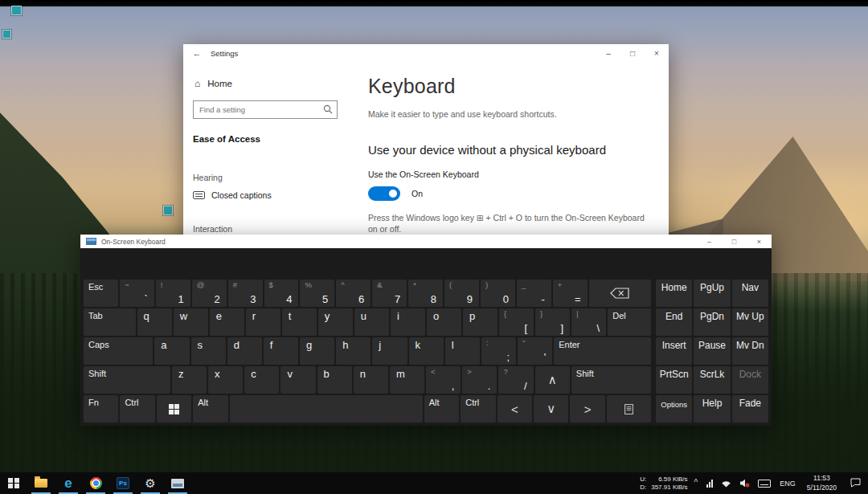  Describe the element at coordinates (426, 293) in the screenshot. I see `key-8: *8` at that location.